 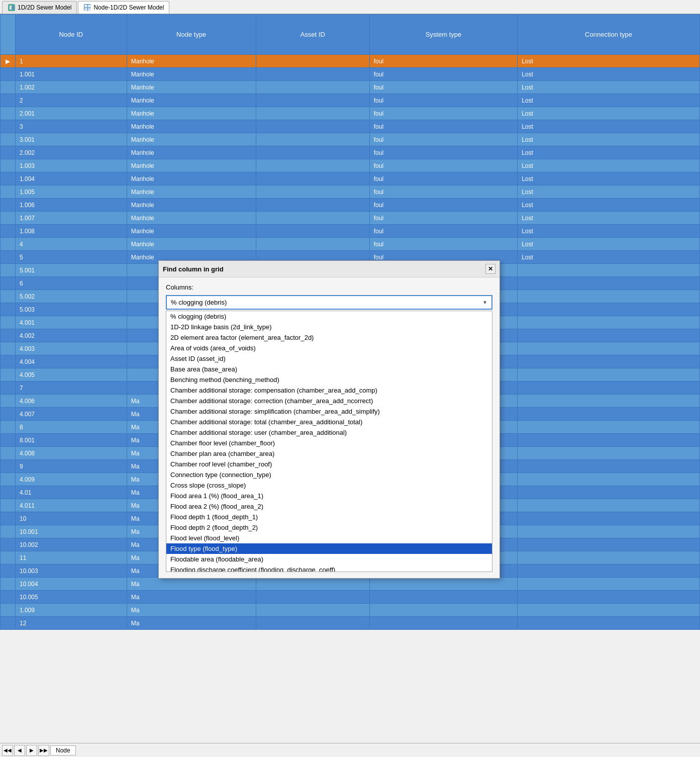 I want to click on list-item: Chamber additional storage: user (chambe…, so click(x=329, y=432).